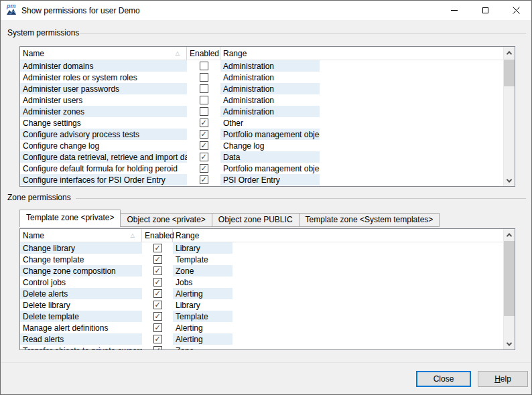 The image size is (532, 395). Describe the element at coordinates (267, 328) in the screenshot. I see `table-row: Manage alert definitions Alerting` at that location.